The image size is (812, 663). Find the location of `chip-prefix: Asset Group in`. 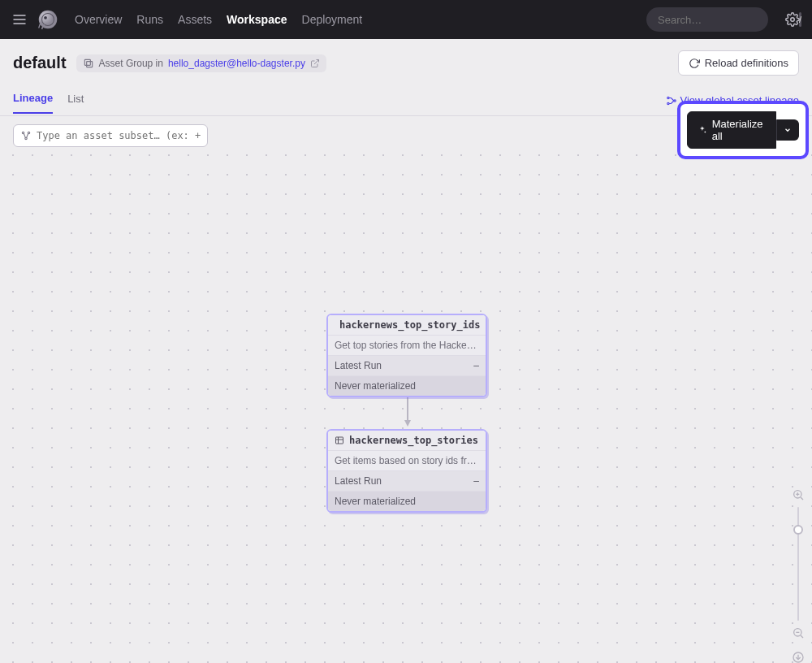

chip-prefix: Asset Group in is located at coordinates (132, 63).